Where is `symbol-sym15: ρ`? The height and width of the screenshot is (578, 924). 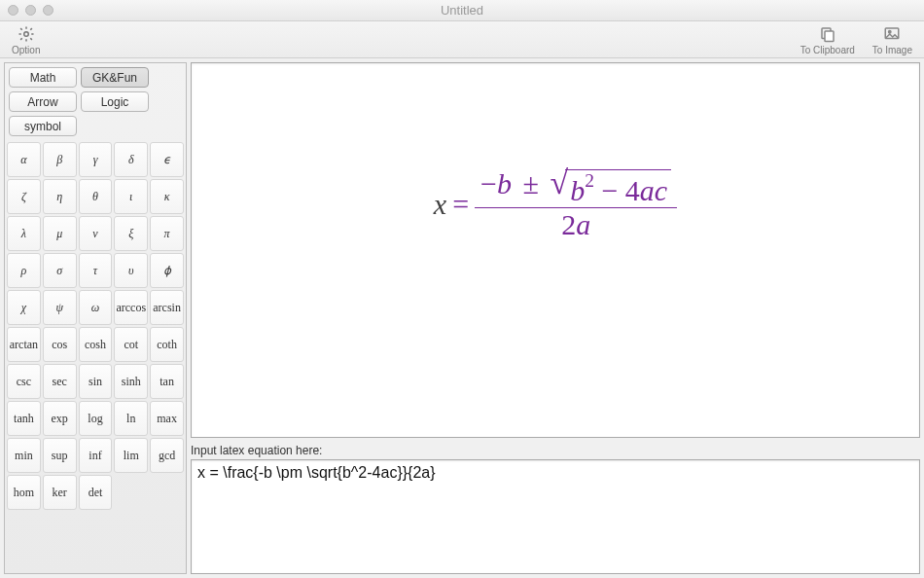 symbol-sym15: ρ is located at coordinates (23, 271).